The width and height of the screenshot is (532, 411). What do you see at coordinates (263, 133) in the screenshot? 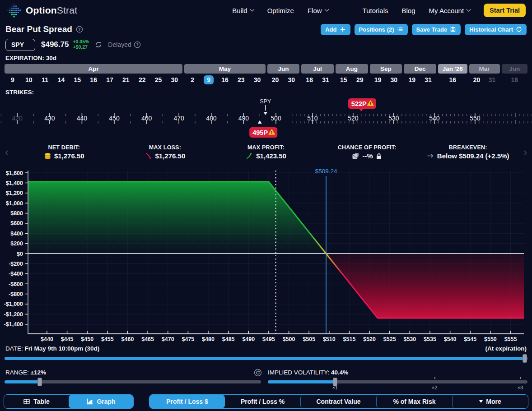
I see `leg-badge-495P: 495P` at bounding box center [263, 133].